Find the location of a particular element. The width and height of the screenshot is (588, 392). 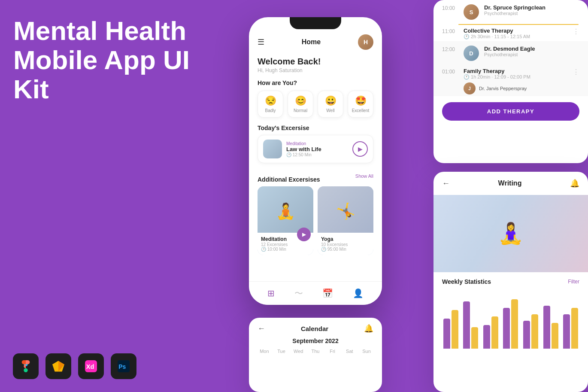

mood-normal-label: Normal is located at coordinates (300, 111).